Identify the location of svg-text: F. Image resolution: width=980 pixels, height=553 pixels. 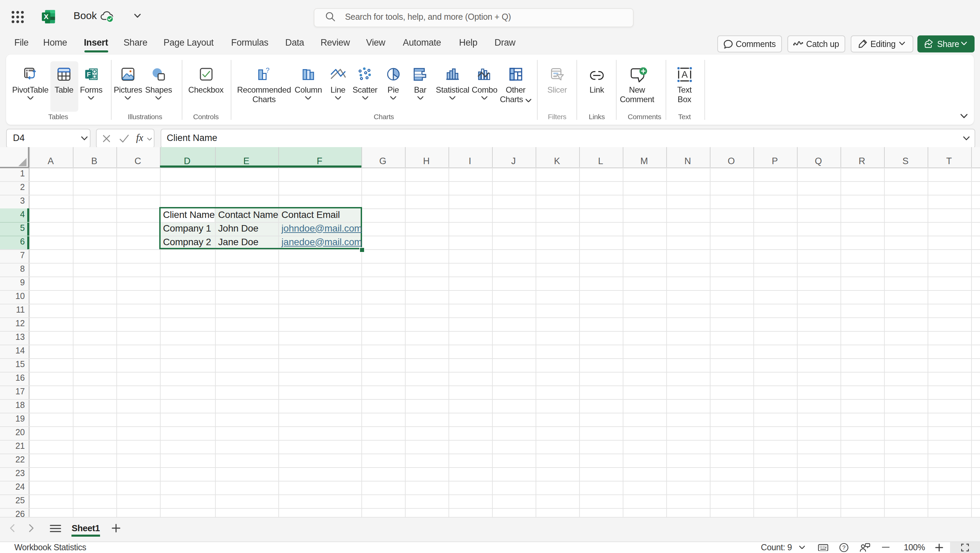
(89, 75).